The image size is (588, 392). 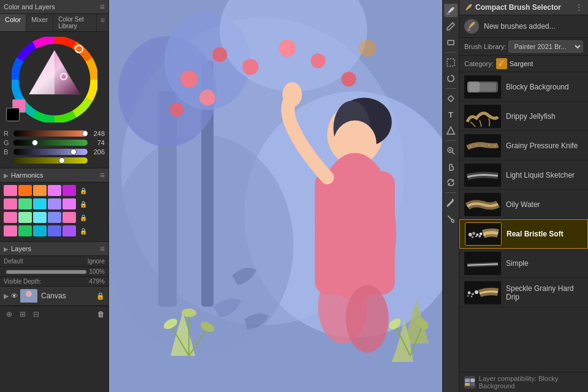 What do you see at coordinates (36, 314) in the screenshot?
I see `layers-mask-icon: ⊟` at bounding box center [36, 314].